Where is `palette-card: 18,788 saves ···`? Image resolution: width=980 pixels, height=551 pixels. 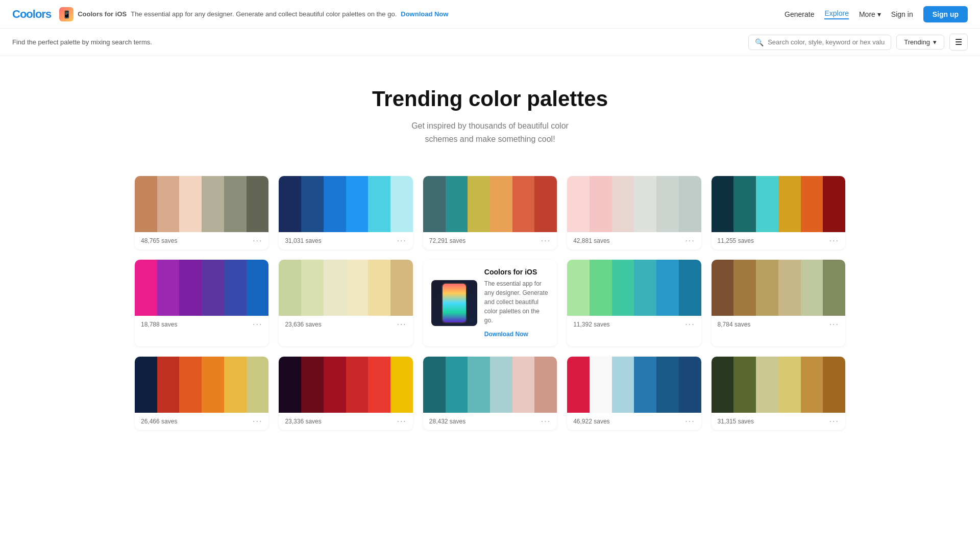 palette-card: 18,788 saves ··· is located at coordinates (202, 303).